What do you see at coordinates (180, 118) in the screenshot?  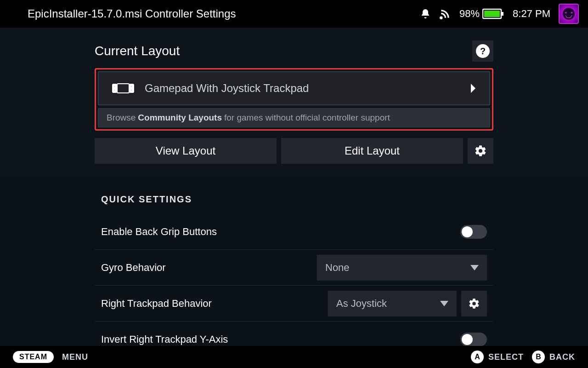 I see `browse-bold: Community Layouts` at bounding box center [180, 118].